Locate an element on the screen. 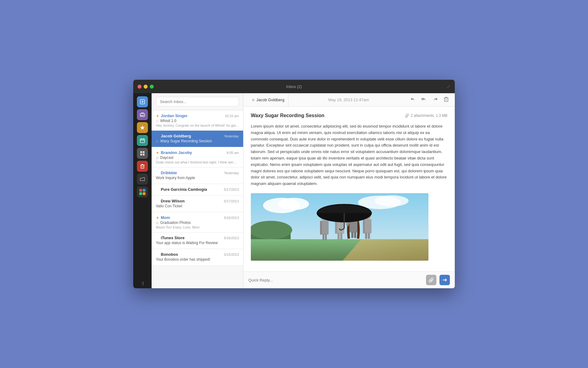 This screenshot has width=588, height=368. subject-line: Waxy Sugar Recording Session is located at coordinates (186, 141).